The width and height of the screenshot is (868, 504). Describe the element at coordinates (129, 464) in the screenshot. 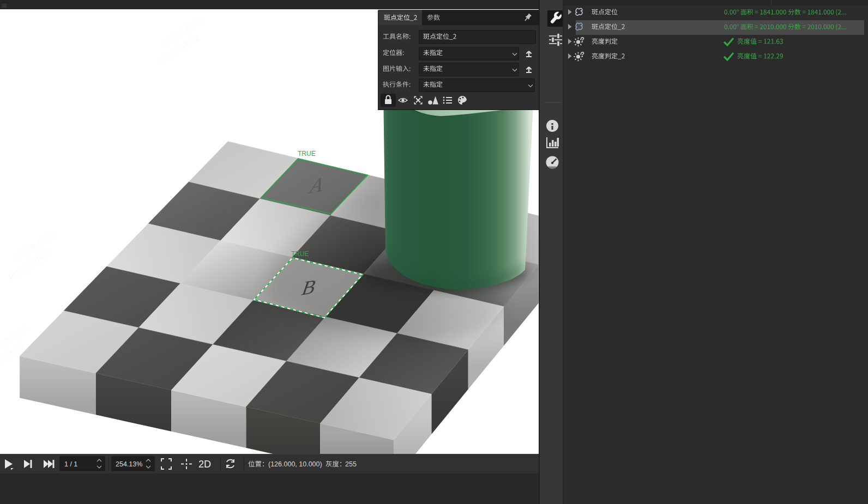

I see `svg-text: 254.13%` at that location.